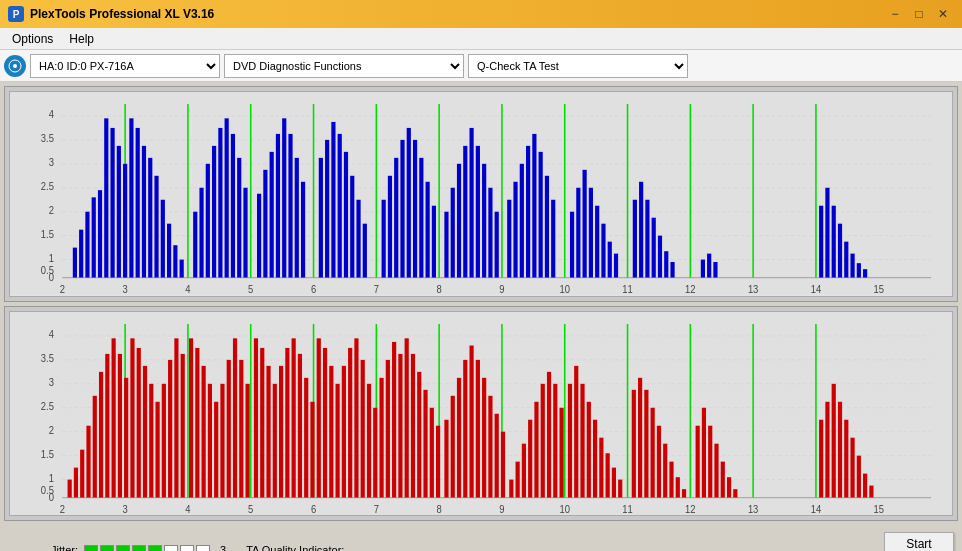  What do you see at coordinates (251, 290) in the screenshot?
I see `svg-text: 5` at bounding box center [251, 290].